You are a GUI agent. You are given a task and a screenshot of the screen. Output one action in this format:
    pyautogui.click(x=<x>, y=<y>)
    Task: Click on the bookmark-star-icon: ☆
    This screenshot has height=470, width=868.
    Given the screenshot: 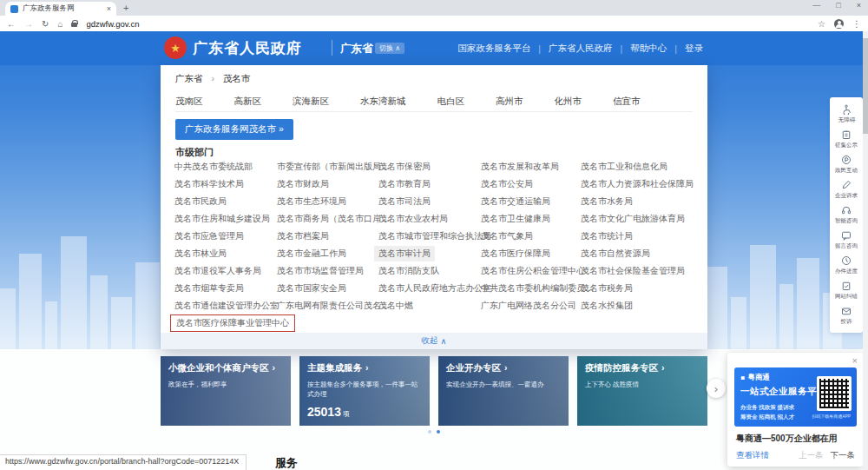 What is the action you would take?
    pyautogui.click(x=821, y=24)
    